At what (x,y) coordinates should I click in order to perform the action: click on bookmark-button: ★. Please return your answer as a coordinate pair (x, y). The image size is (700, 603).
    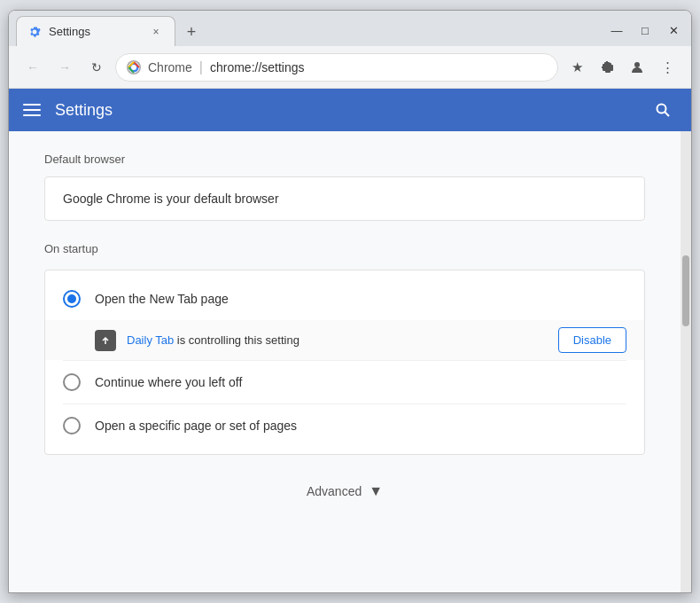
    Looking at the image, I should click on (577, 67).